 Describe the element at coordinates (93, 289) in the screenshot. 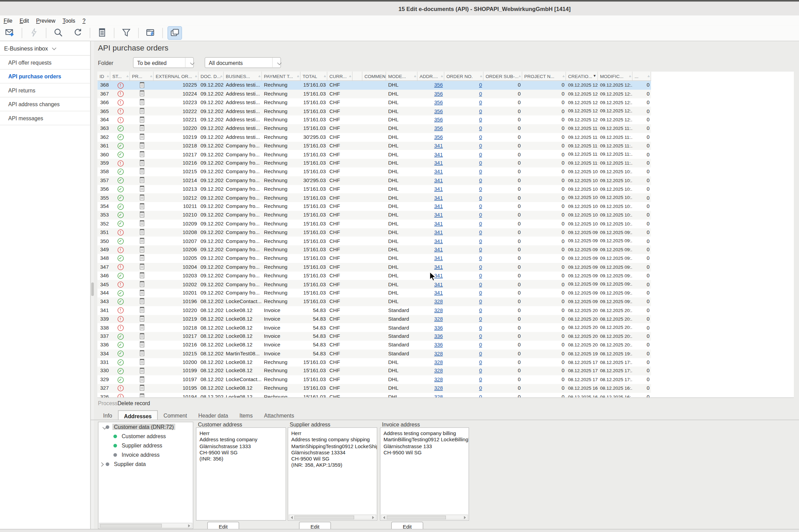

I see `scrollbar-thumb` at that location.